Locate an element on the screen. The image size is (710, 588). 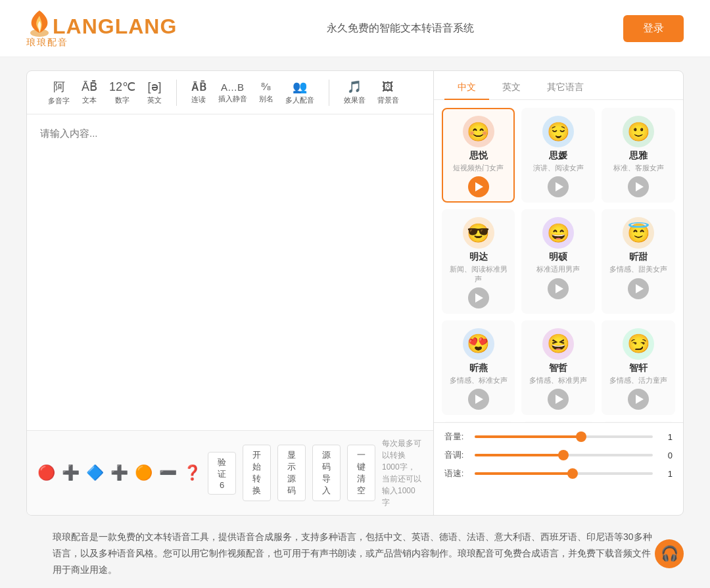
support-button: 🎧 is located at coordinates (669, 554).